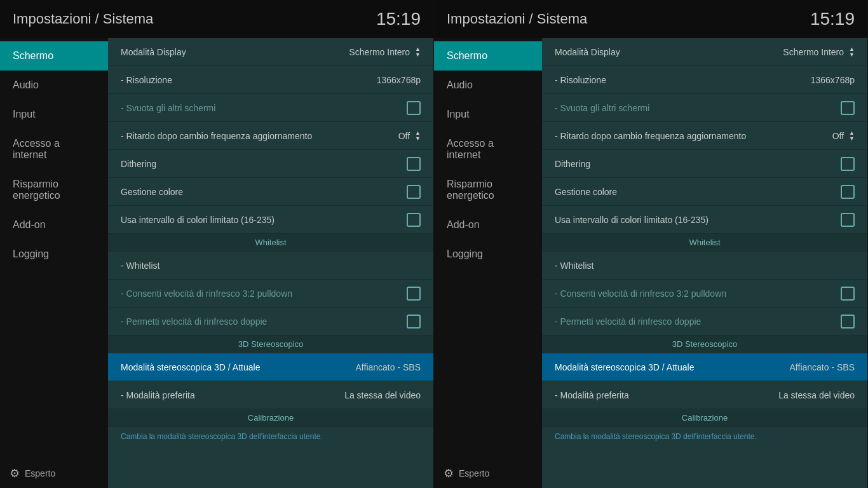 This screenshot has height=488, width=868. I want to click on r-stereo-mode-row: Modalità stereoscopica 3D / Attuale Affi…, so click(705, 367).